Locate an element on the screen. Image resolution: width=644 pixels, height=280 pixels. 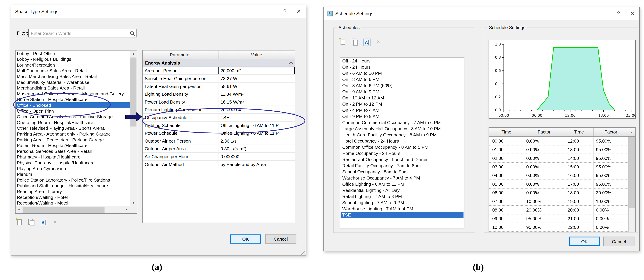
vertical-scrollbar: ▲ ▼ is located at coordinates (134, 128).